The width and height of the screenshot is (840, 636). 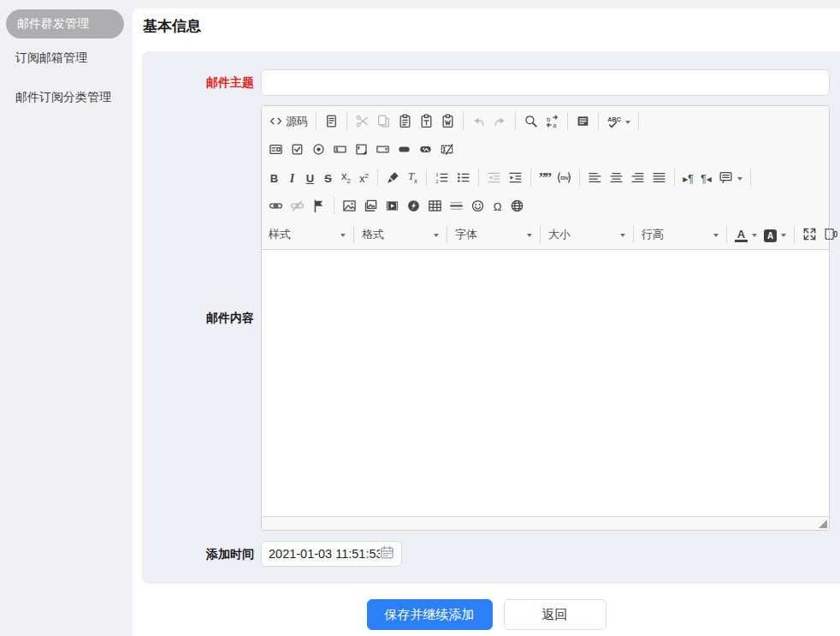 What do you see at coordinates (405, 122) in the screenshot?
I see `paste-button` at bounding box center [405, 122].